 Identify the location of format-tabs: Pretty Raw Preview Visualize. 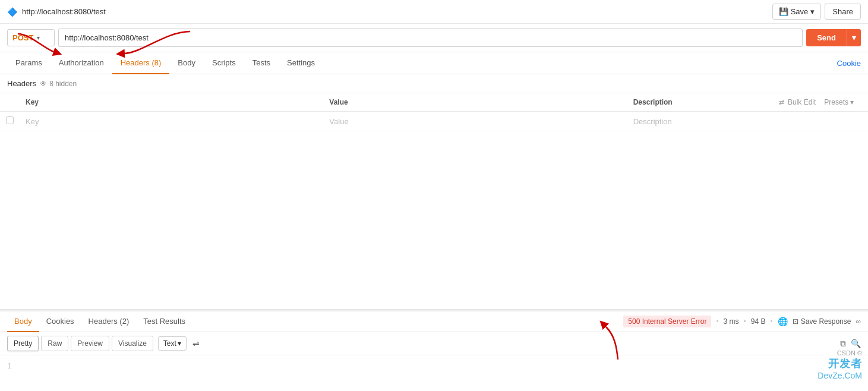
(81, 343).